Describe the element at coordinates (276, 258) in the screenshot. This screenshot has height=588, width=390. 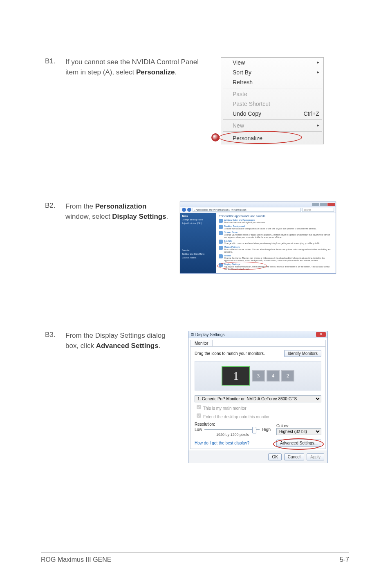
I see `item-theme: ThemeChange the theme. Themes can change…` at that location.